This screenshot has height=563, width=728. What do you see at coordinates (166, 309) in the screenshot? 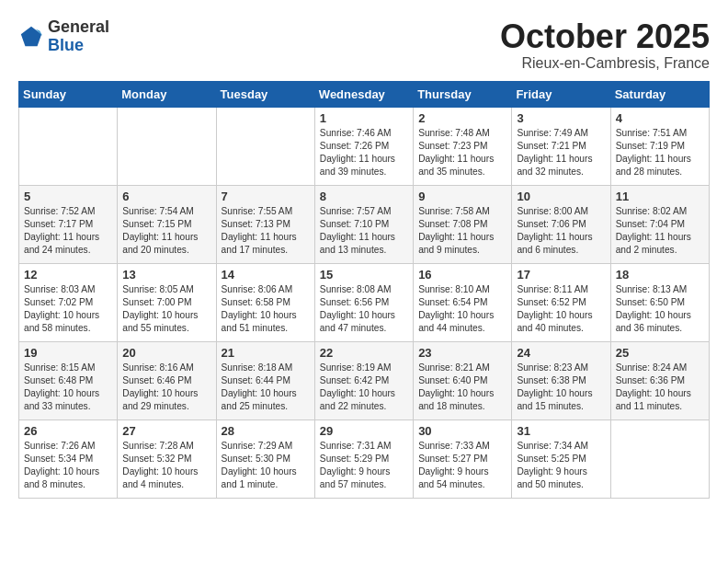
I see `day-info: Sunrise: 8:05 AM Sunset: 7:00 PM Dayligh…` at bounding box center [166, 309].